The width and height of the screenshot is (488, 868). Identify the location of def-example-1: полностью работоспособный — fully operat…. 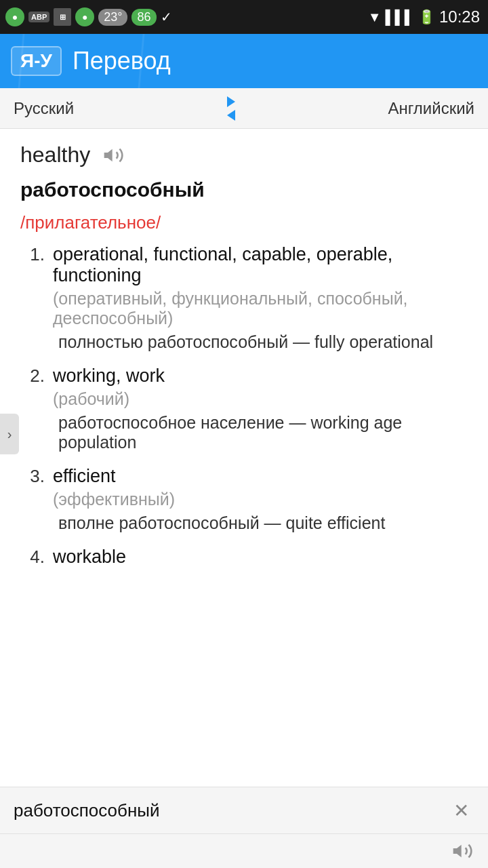
(263, 342).